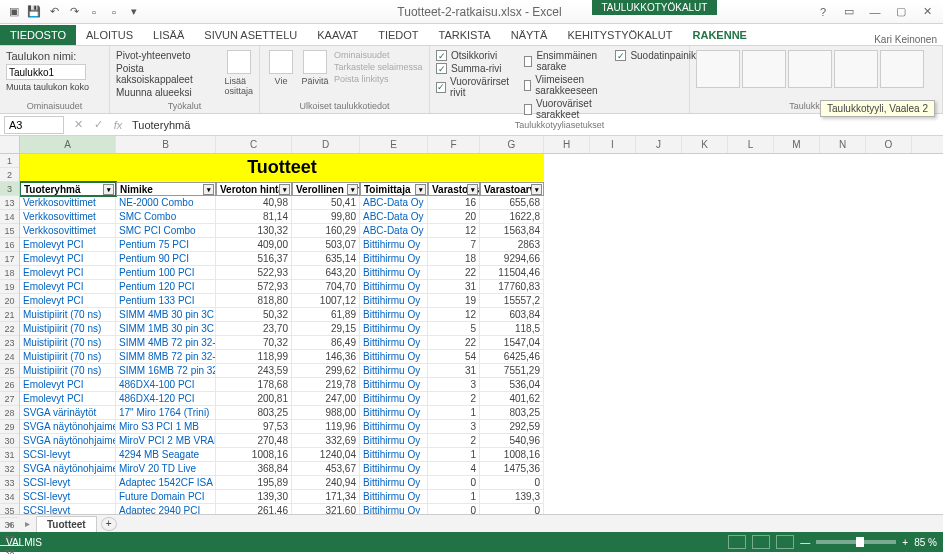 This screenshot has height=554, width=943. What do you see at coordinates (326, 357) in the screenshot?
I see `cell: 146,36` at bounding box center [326, 357].